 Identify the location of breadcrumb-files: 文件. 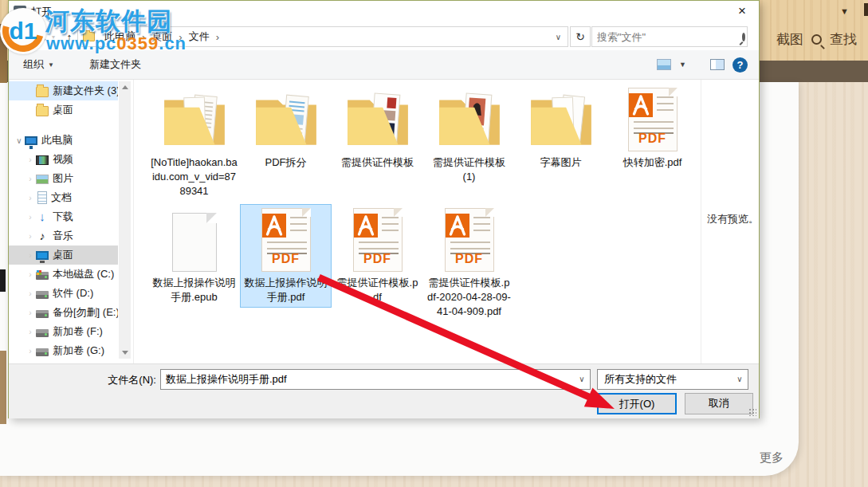
(199, 37).